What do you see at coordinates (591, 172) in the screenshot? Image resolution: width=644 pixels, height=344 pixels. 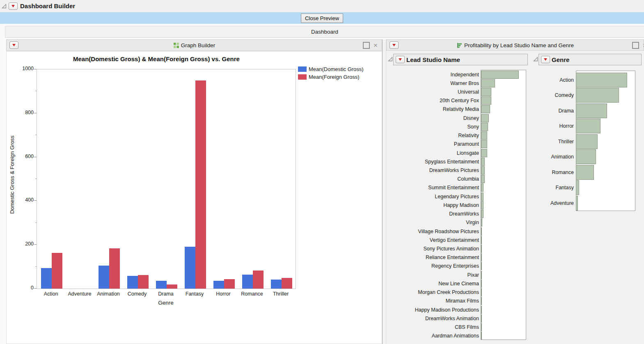 I see `genre-row: Romance` at bounding box center [591, 172].